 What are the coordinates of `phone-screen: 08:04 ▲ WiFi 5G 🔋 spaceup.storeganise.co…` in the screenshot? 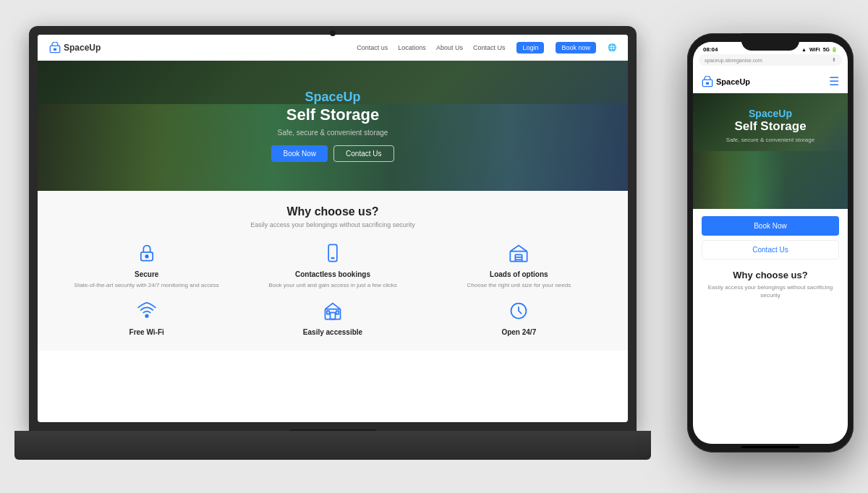 It's located at (770, 243).